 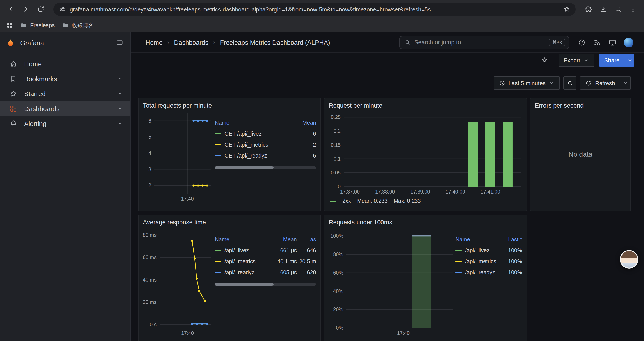 What do you see at coordinates (408, 42) in the screenshot?
I see `search-icon` at bounding box center [408, 42].